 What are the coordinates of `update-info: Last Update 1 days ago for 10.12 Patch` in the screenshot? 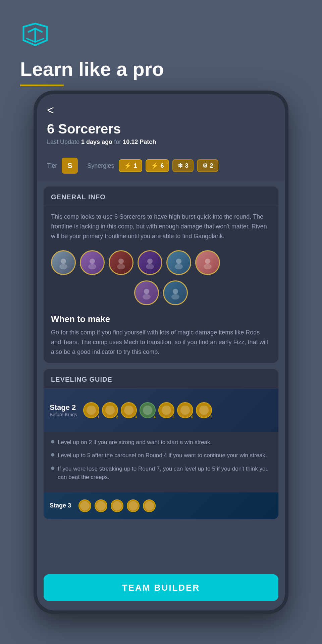 It's located at (161, 142).